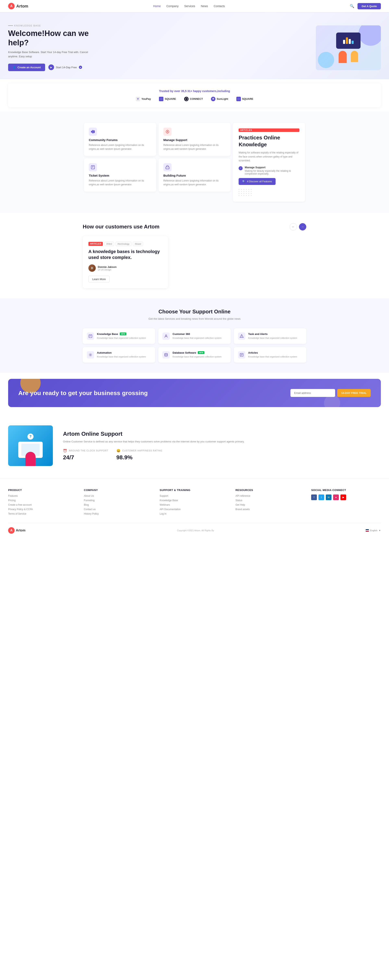 This screenshot has width=389, height=980. Describe the element at coordinates (314, 498) in the screenshot. I see `facebook-button: f` at that location.